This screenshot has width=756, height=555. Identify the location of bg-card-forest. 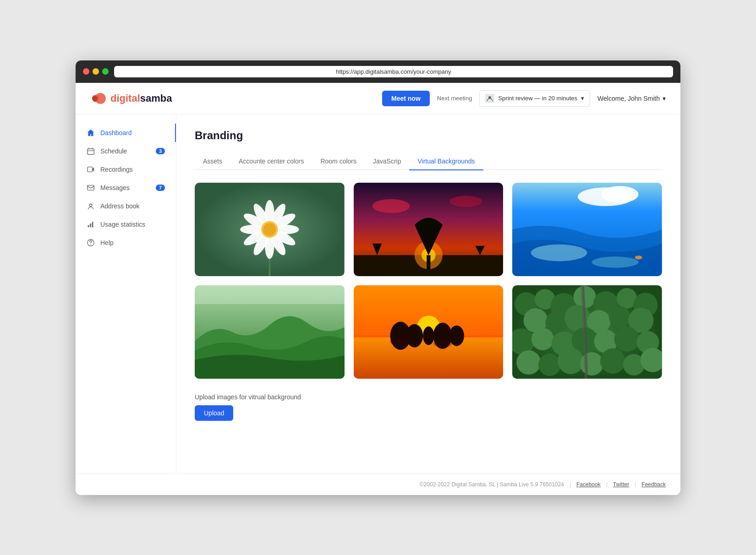
(587, 332).